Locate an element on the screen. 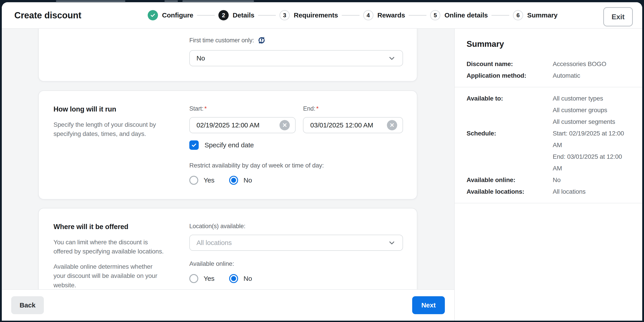 The height and width of the screenshot is (322, 644). select-value: No is located at coordinates (292, 58).